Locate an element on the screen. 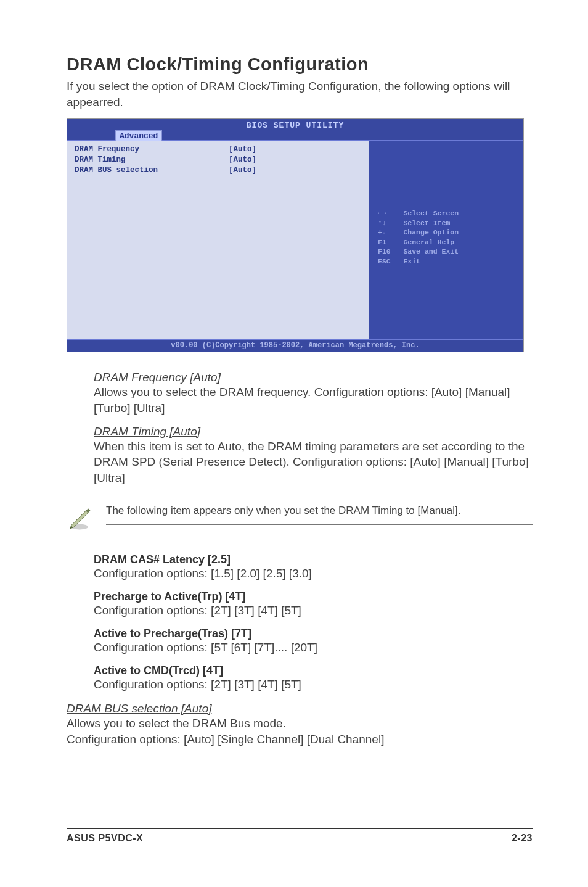  dram-frequency-body: Allows you to select the DRAM frequency.… is located at coordinates (313, 400).